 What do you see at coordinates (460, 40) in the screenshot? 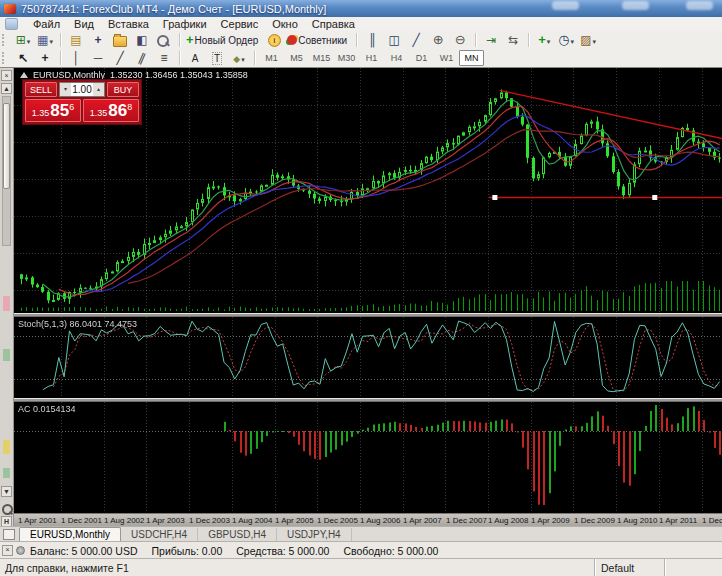
I see `zoom-out-icon` at bounding box center [460, 40].